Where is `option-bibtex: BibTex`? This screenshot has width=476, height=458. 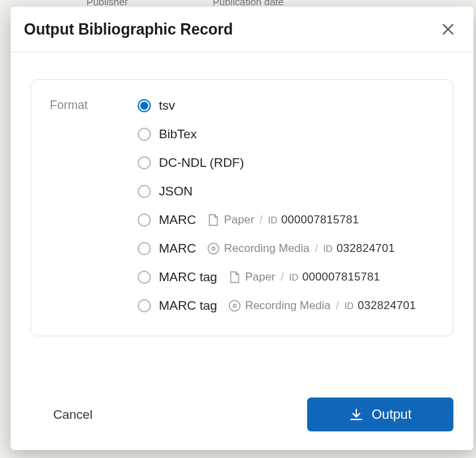 option-bibtex: BibTex is located at coordinates (277, 134).